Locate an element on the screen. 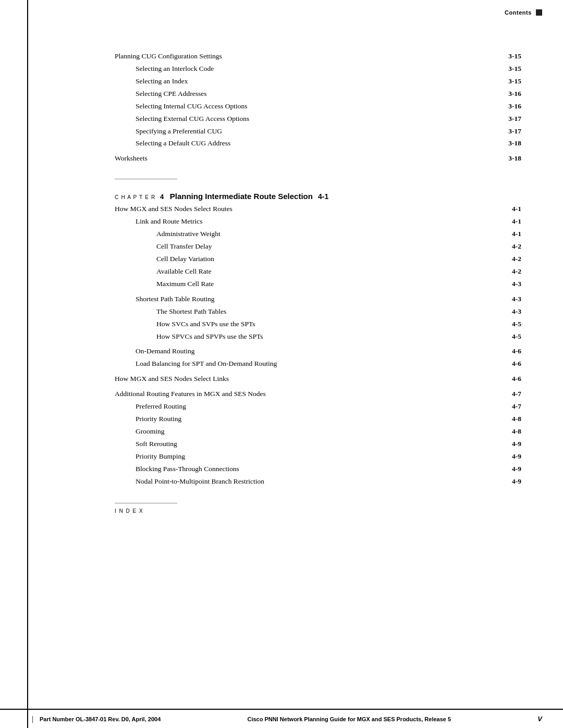  toc-text-8: Worksheets is located at coordinates (310, 158).